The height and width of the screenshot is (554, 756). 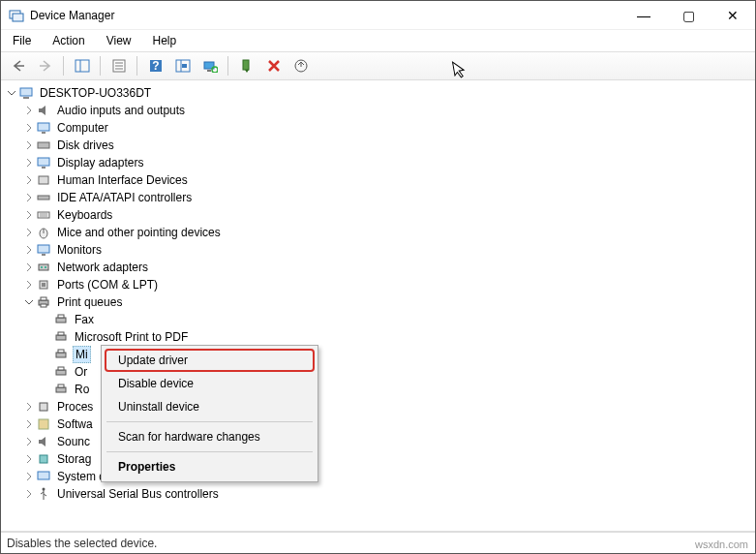 I want to click on tree-item-audio: Audio inputs and outputs, so click(x=389, y=110).